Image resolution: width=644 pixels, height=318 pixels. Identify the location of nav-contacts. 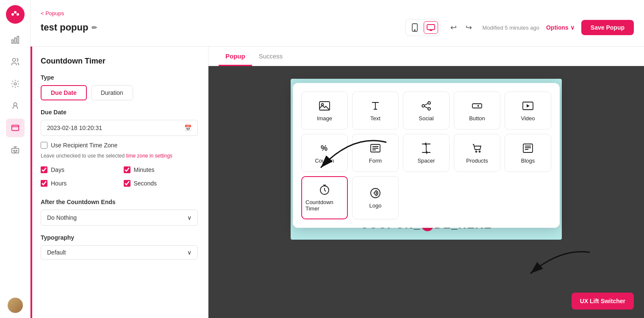
(15, 62).